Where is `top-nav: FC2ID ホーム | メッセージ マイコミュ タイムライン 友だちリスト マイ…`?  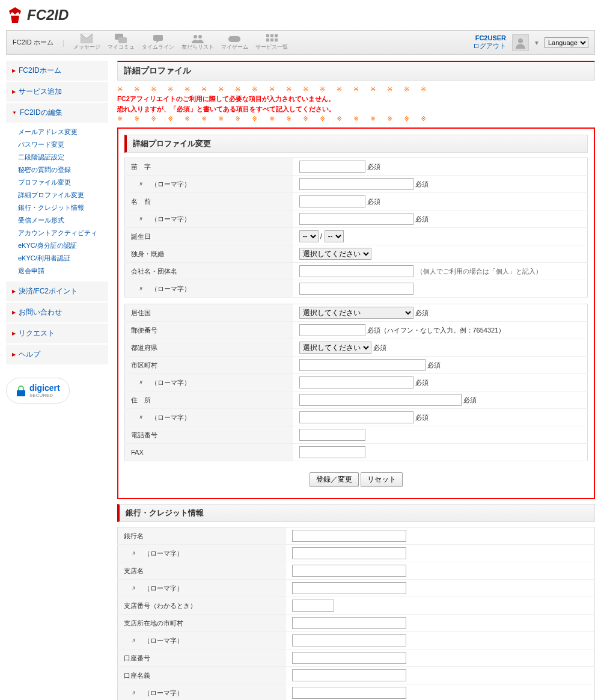 top-nav: FC2ID ホーム | メッセージ マイコミュ タイムライン 友だちリスト マイ… is located at coordinates (300, 42).